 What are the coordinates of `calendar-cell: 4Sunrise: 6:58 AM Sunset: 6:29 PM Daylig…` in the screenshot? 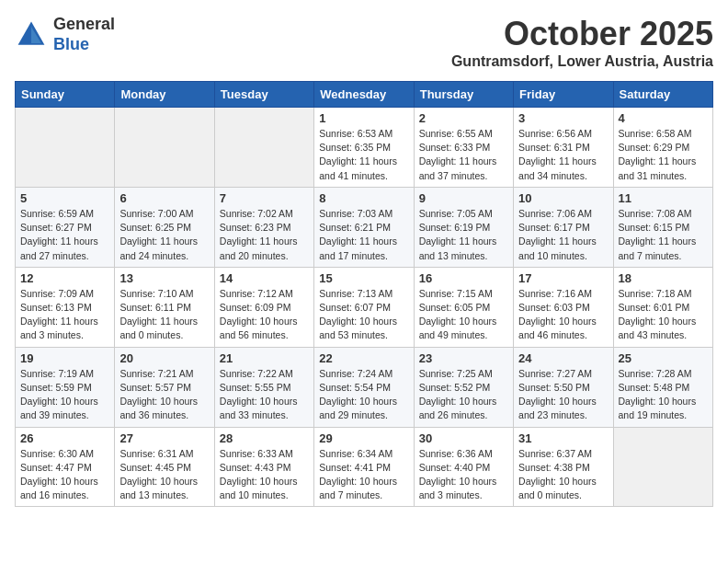 It's located at (663, 147).